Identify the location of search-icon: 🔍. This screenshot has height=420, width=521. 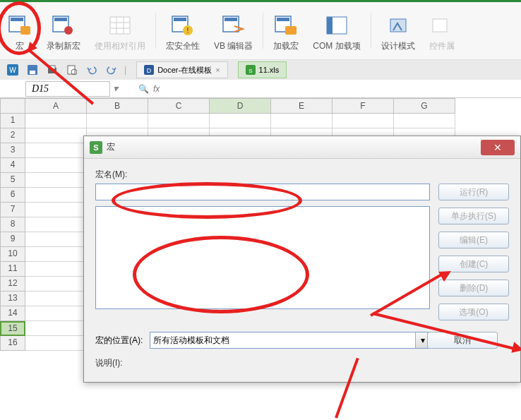
(144, 89).